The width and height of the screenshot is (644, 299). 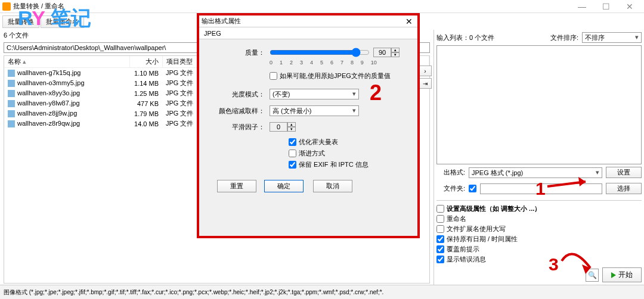 What do you see at coordinates (564, 38) in the screenshot?
I see `sort-label: 文件排序:` at bounding box center [564, 38].